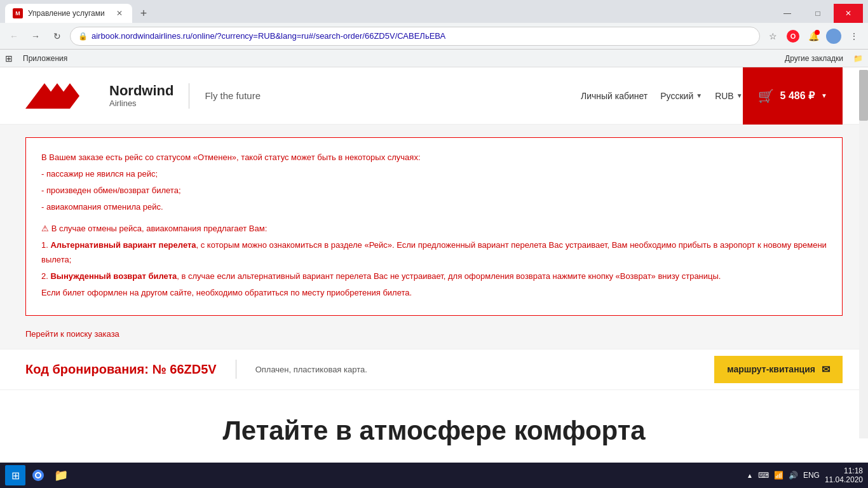 The width and height of the screenshot is (868, 488). I want to click on bookmarks-folder-icon: 📁, so click(858, 58).